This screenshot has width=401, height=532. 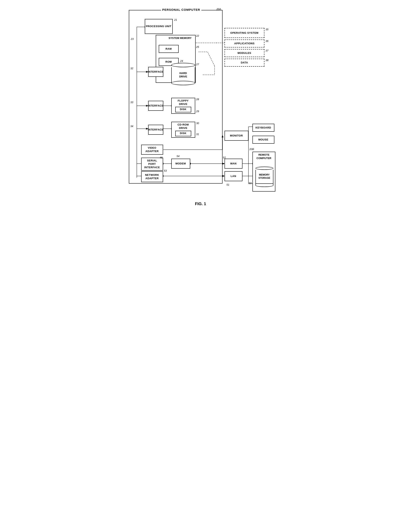 I want to click on os-box: OPERATING SYSTEM, so click(x=245, y=33).